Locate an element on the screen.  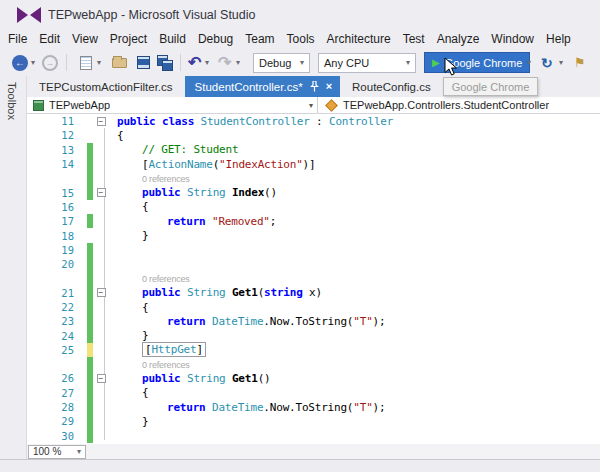
menu-window: Window is located at coordinates (512, 40).